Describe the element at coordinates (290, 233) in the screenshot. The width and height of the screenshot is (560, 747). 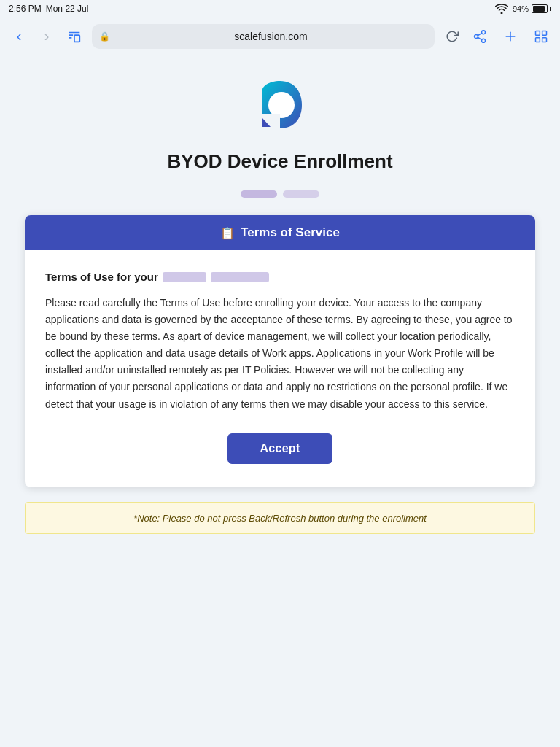
I see `card-header-title: Terms of Service` at that location.